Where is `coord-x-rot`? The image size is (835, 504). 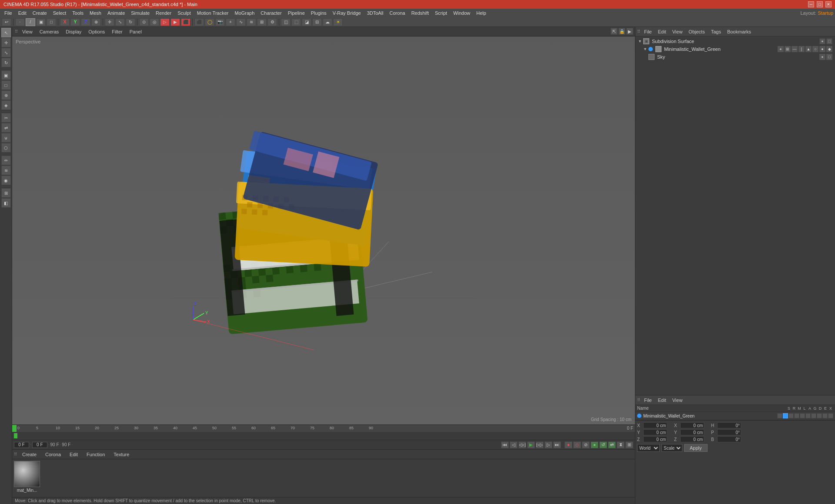
coord-x-rot is located at coordinates (692, 425).